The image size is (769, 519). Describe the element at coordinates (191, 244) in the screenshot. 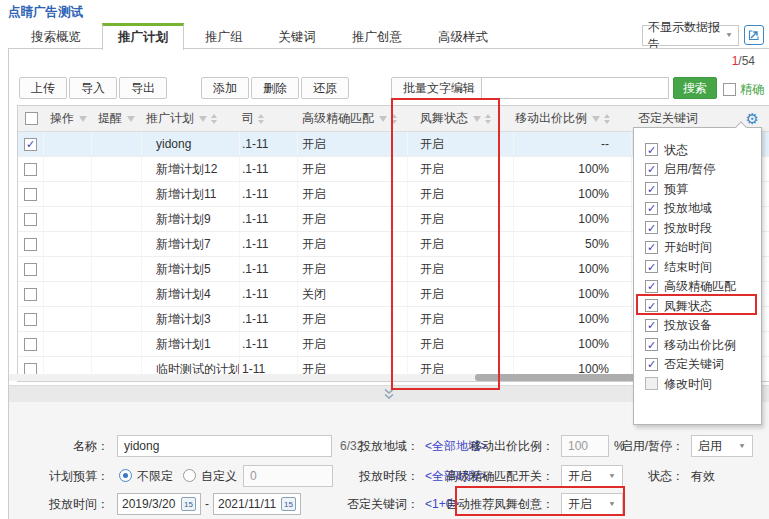

I see `cell-plan: 新增计划7` at that location.